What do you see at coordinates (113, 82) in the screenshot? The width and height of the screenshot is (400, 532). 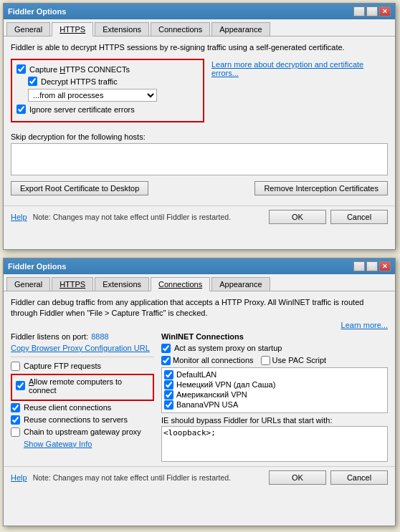 I see `decrypt-traffic-row: Decrypt HTTPS traffic` at bounding box center [113, 82].